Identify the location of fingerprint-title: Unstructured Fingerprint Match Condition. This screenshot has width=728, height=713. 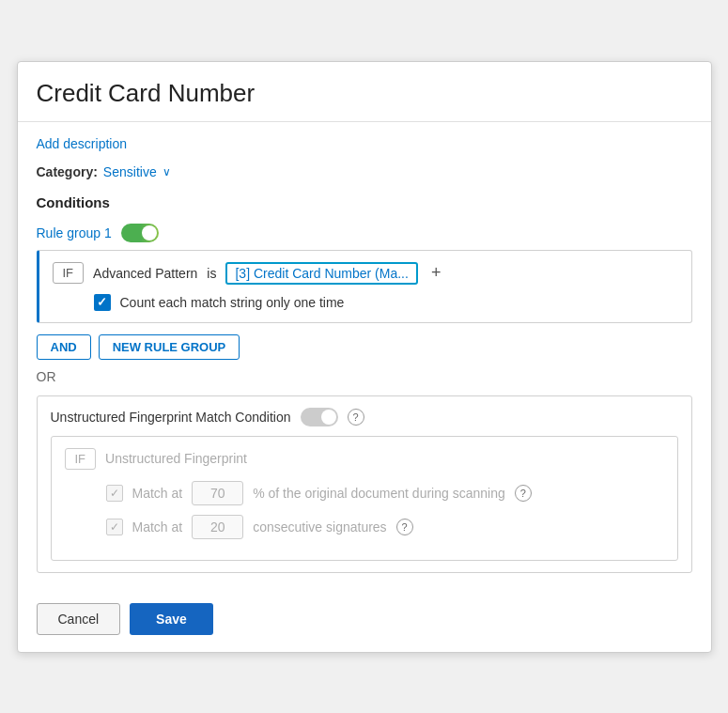
(171, 417).